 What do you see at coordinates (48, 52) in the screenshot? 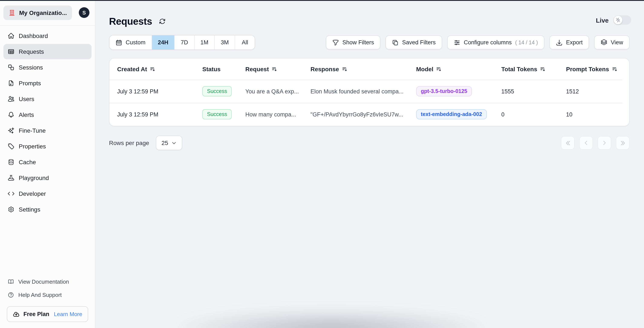
I see `sidebar-item-requests: Requests` at bounding box center [48, 52].